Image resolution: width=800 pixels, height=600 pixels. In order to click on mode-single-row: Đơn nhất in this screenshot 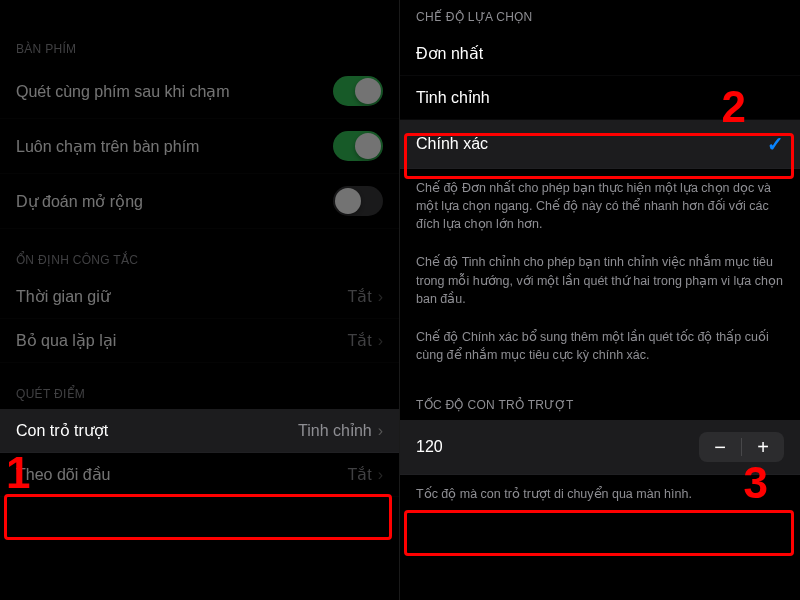, I will do `click(600, 54)`.